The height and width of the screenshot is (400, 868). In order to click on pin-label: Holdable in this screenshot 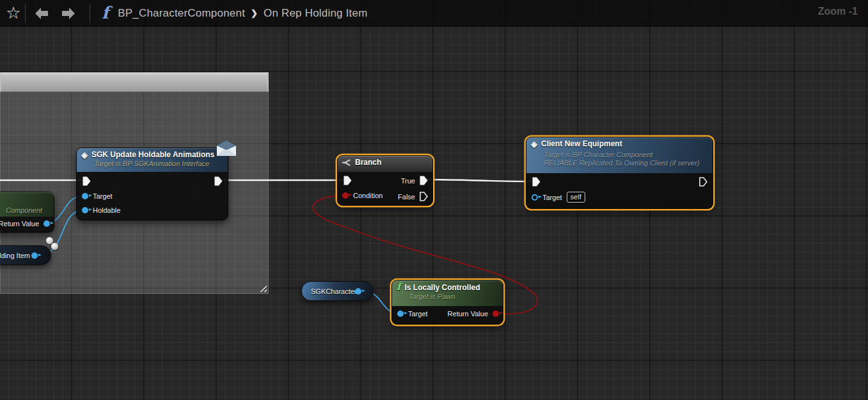, I will do `click(106, 210)`.